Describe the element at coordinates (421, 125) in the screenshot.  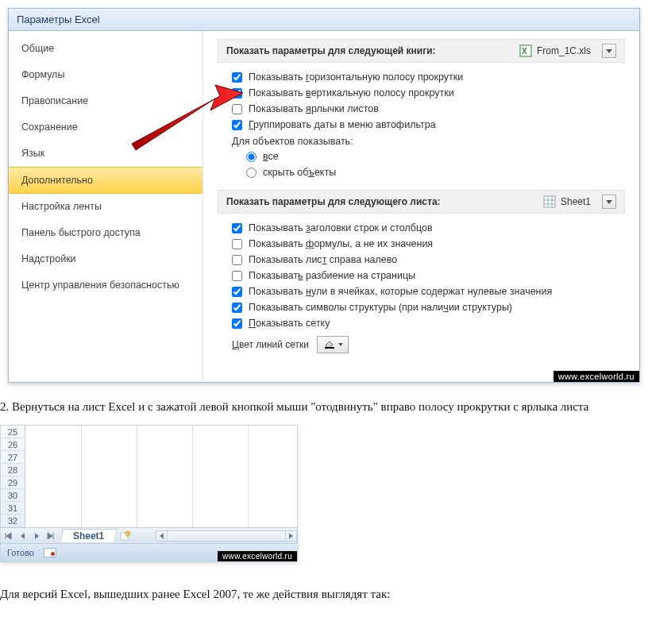
I see `wb-check-3: Группировать даты в меню автофильтра` at that location.